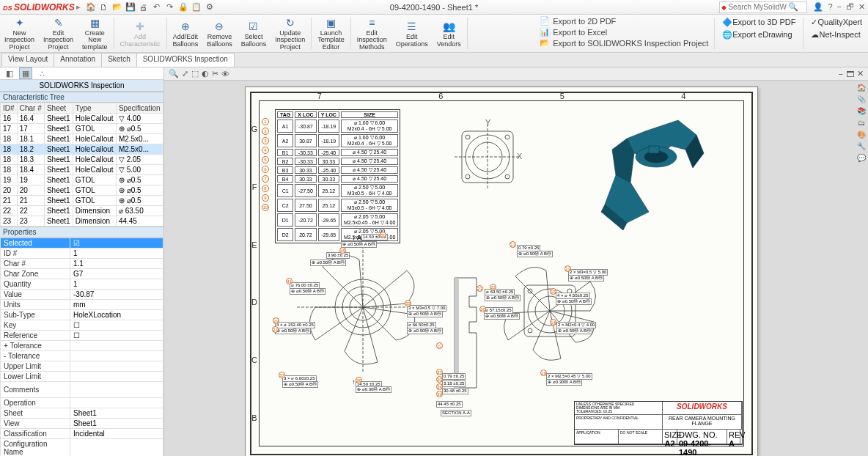 The width and height of the screenshot is (868, 456). I want to click on dimension-callout: 30.48 ±0.25, so click(455, 391).